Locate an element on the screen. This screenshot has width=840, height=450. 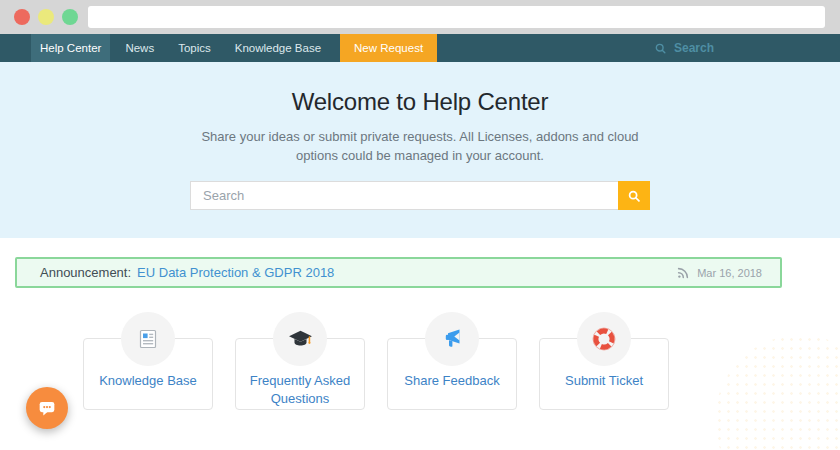
lifebuoy-icon is located at coordinates (604, 339).